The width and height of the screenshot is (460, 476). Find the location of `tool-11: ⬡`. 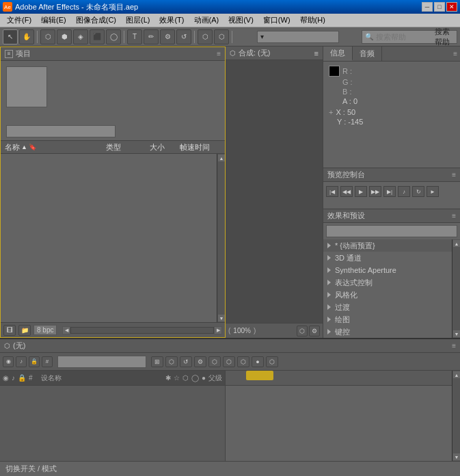

tool-11: ⬡ is located at coordinates (221, 37).